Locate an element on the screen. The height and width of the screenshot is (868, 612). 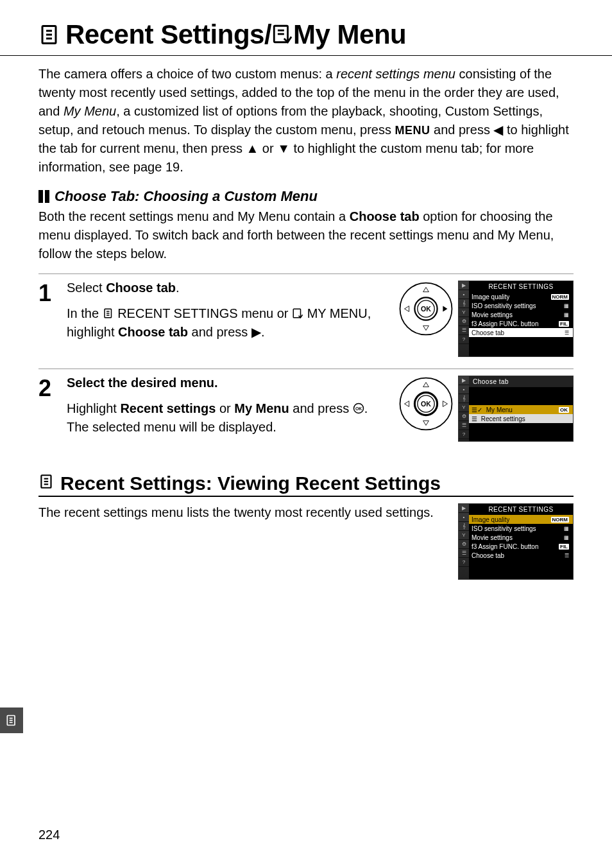
s1-a: In the is located at coordinates (85, 313).